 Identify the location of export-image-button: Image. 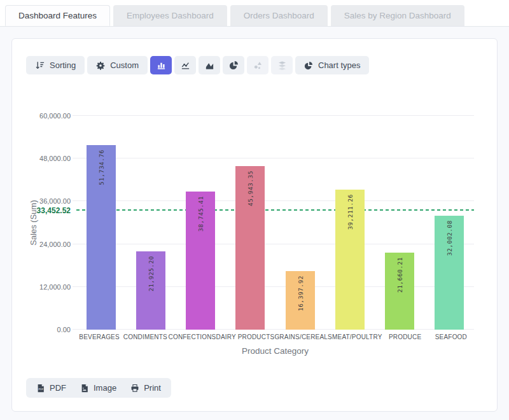
(98, 388).